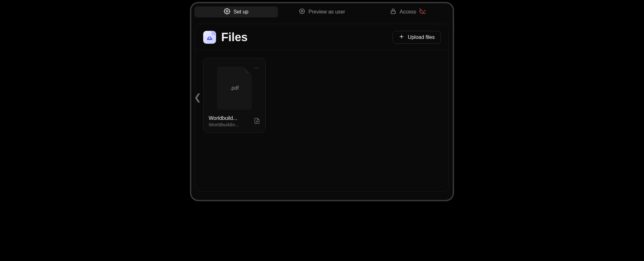  I want to click on file-text: Worldbuild... Worldbuildin..., so click(224, 122).